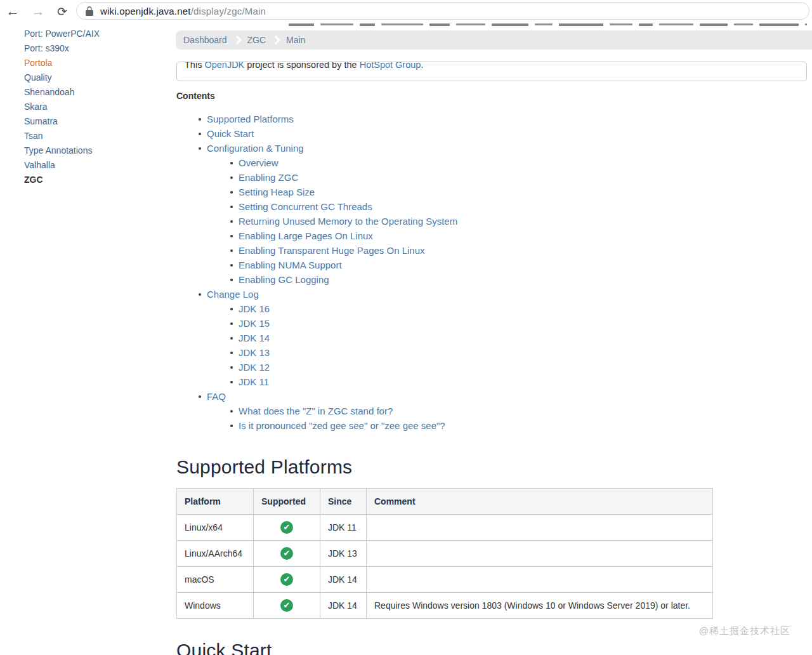 This screenshot has height=655, width=812. Describe the element at coordinates (238, 40) in the screenshot. I see `chevron-right-icon` at that location.